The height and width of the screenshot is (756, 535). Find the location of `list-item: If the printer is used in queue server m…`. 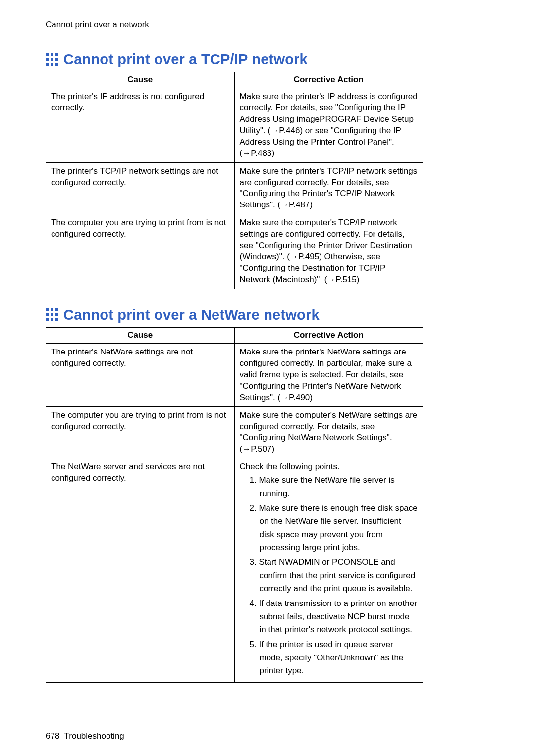

list-item: If the printer is used in queue server m… is located at coordinates (334, 657).